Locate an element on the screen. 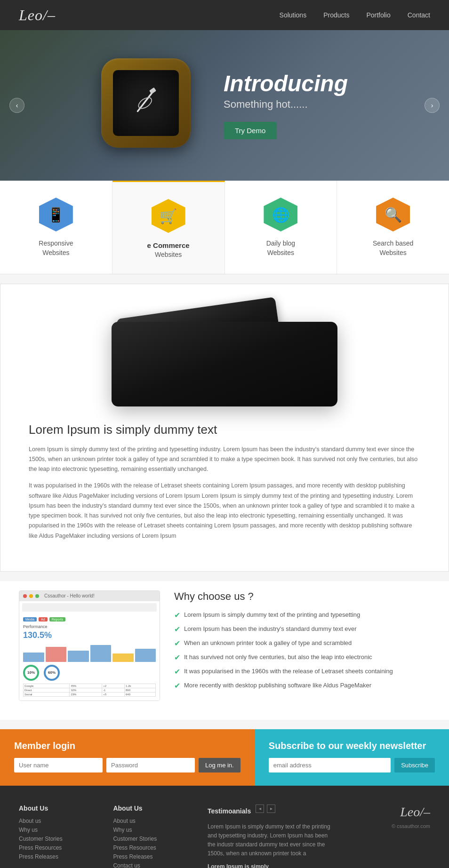 This screenshot has width=449, height=868. why-item-6: ✔ More recently with desktop publishing … is located at coordinates (302, 686).